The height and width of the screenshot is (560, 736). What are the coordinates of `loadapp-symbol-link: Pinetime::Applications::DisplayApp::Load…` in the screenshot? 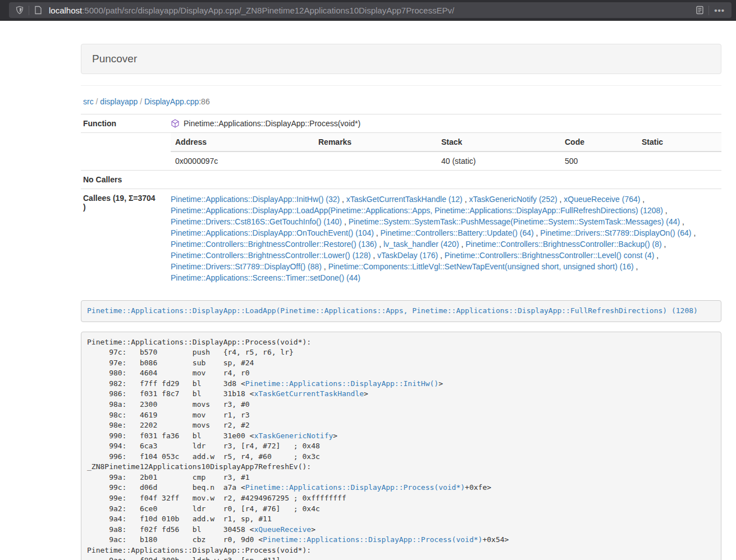 It's located at (392, 311).